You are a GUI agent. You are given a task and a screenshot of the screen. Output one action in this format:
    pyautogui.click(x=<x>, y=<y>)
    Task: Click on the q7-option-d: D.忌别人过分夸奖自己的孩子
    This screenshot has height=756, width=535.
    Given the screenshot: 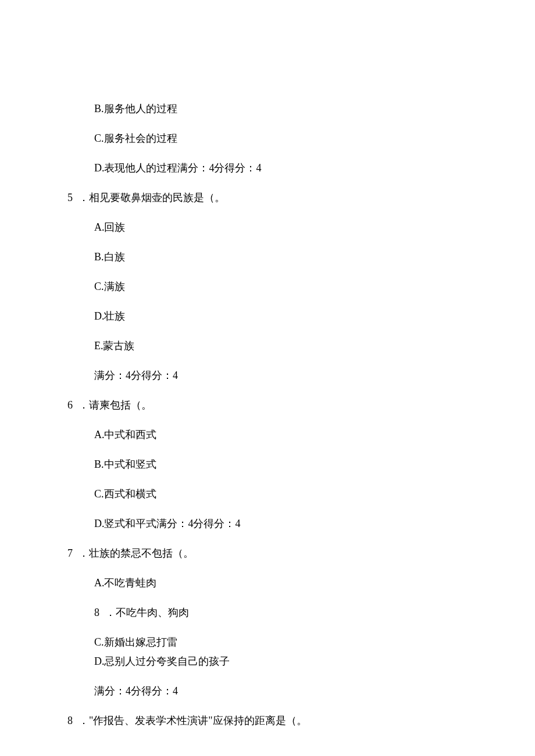 What is the action you would take?
    pyautogui.click(x=301, y=661)
    